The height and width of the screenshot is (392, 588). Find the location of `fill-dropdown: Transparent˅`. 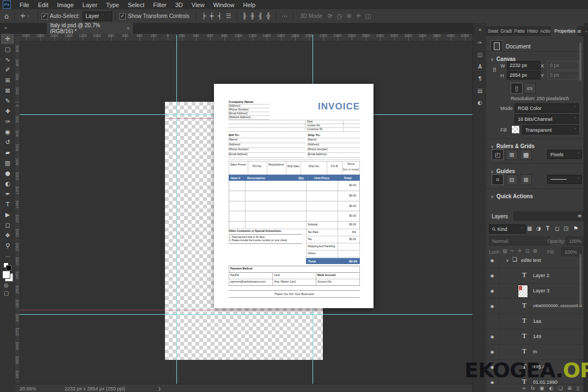

fill-dropdown: Transparent˅ is located at coordinates (550, 130).